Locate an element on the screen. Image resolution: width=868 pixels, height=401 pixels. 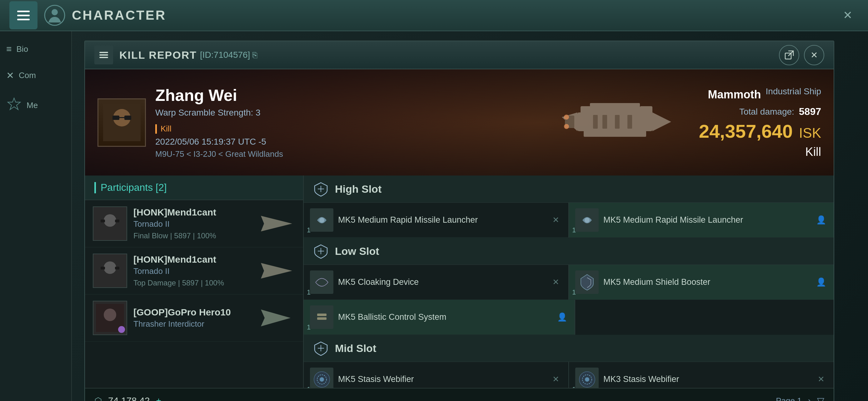
mid-slot-item-1-img is located at coordinates (321, 378).